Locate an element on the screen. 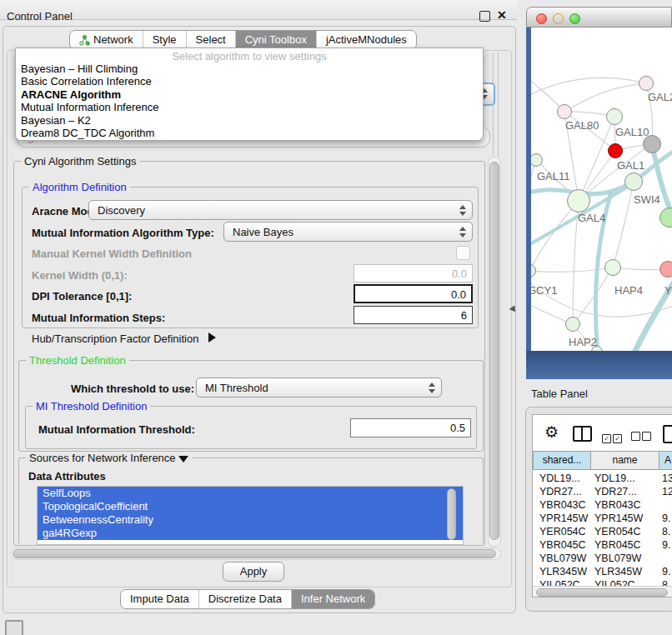 This screenshot has width=672, height=635. select-all-columns-icon: ✓✓ is located at coordinates (612, 437).